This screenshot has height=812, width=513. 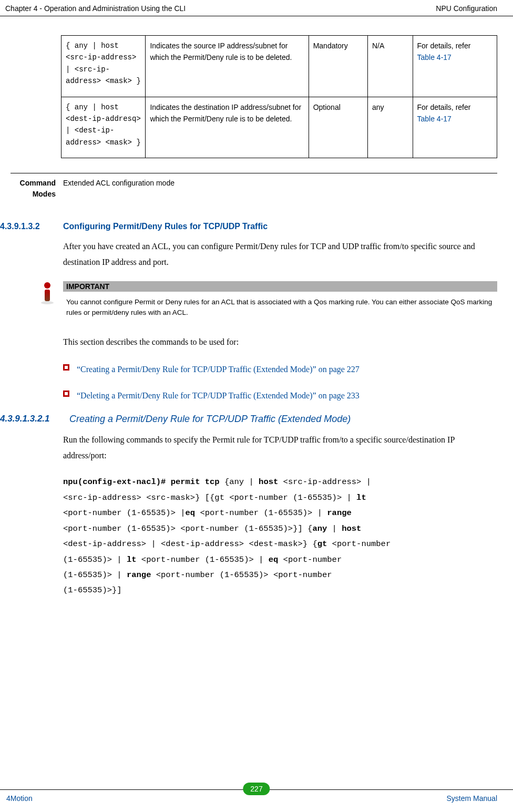 I want to click on subsection-heading: 4.3.9.1.3.2.1 Creating a Permit/Deny Rul…, so click(x=249, y=419).